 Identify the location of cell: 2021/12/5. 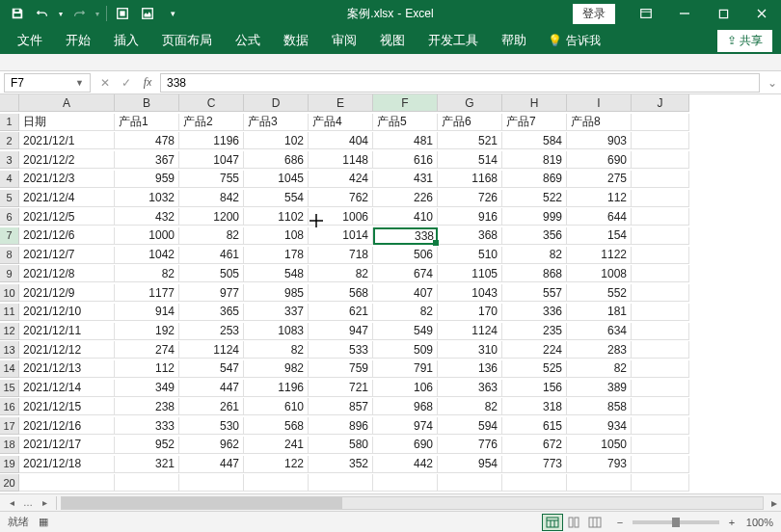
(67, 217).